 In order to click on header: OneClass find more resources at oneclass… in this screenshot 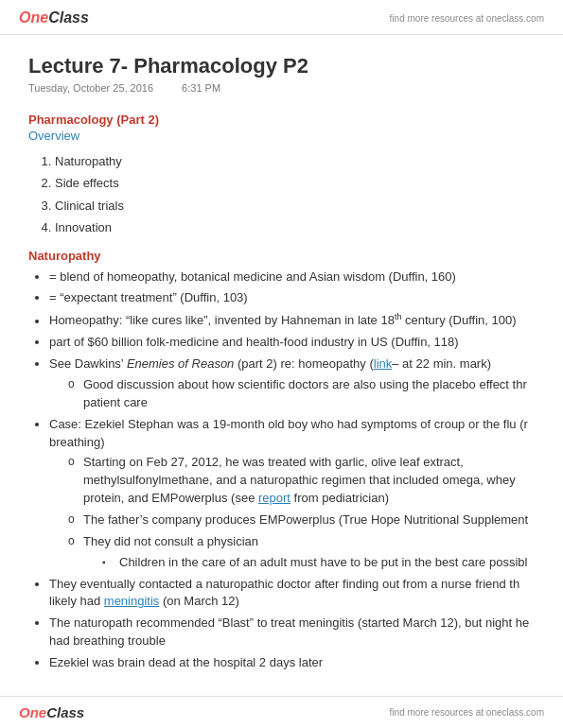, I will do `click(282, 17)`.